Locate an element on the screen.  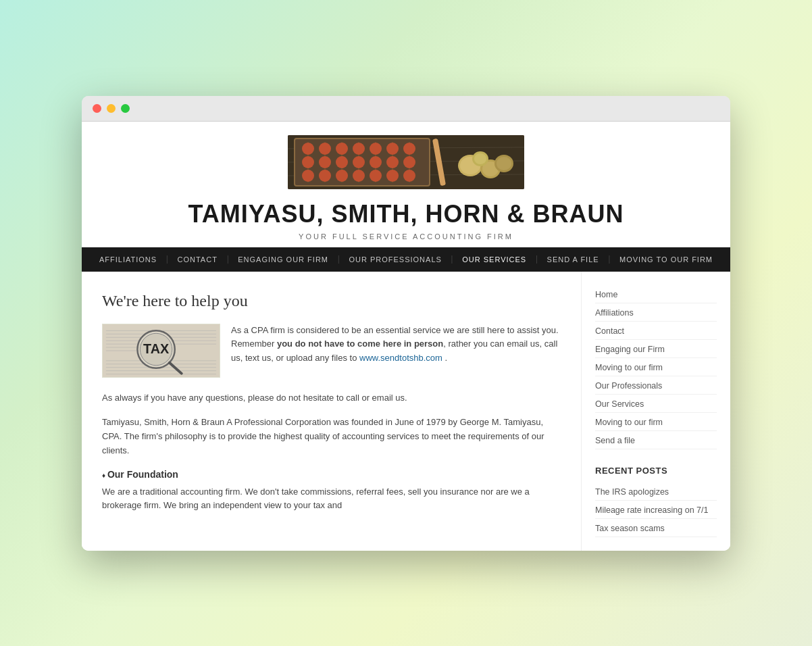
maximize-button is located at coordinates (126, 108).